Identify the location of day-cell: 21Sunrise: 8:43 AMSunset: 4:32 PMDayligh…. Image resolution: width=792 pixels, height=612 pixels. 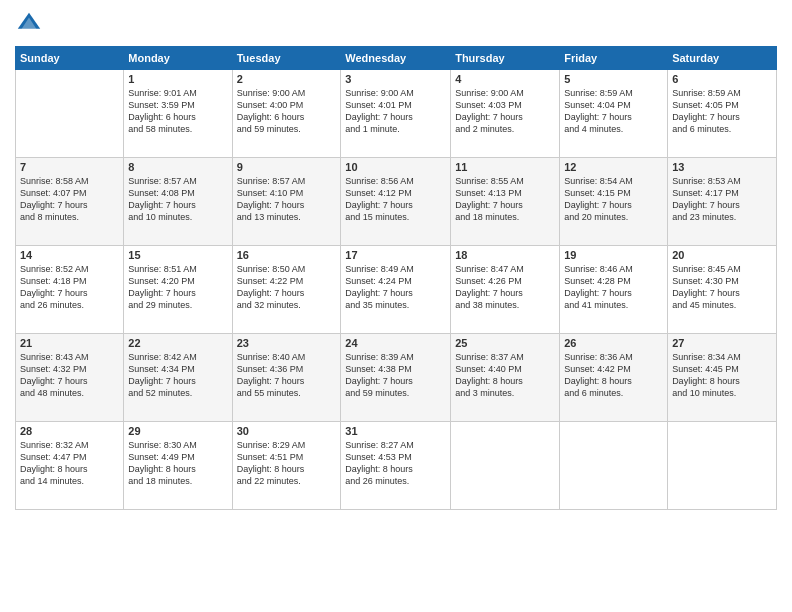
(70, 378).